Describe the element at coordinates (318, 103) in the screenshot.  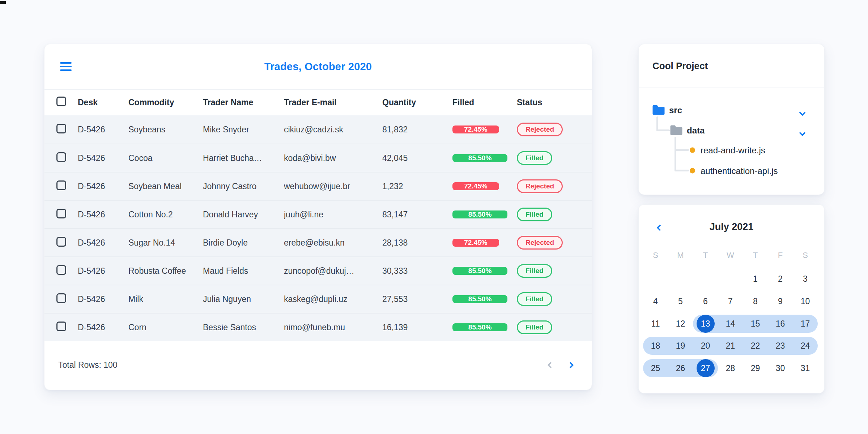
I see `table-header-row: Desk Commodity Trader Name Trader E-mail…` at that location.